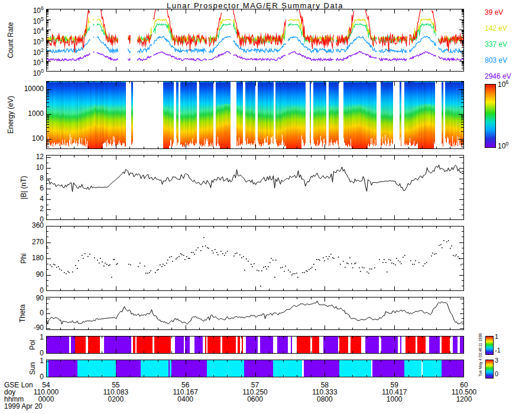 The image size is (532, 414). I want to click on spectrogram-panel, so click(255, 115).